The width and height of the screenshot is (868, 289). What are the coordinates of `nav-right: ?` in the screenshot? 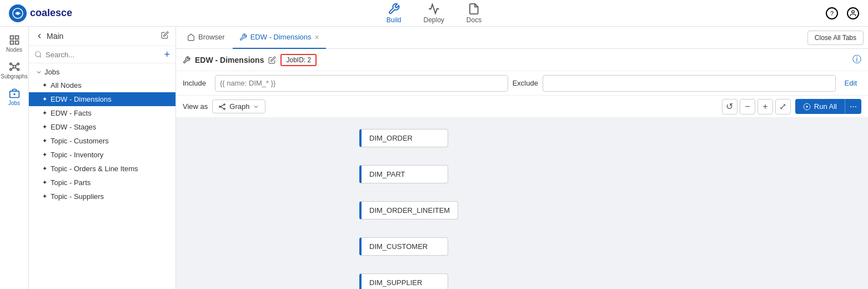 It's located at (842, 13).